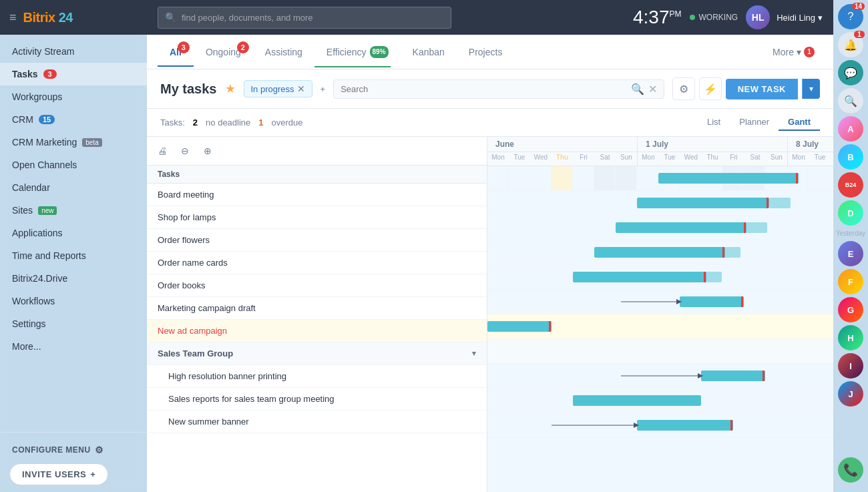  Describe the element at coordinates (710, 89) in the screenshot. I see `flash-icon-button: ⚡` at that location.